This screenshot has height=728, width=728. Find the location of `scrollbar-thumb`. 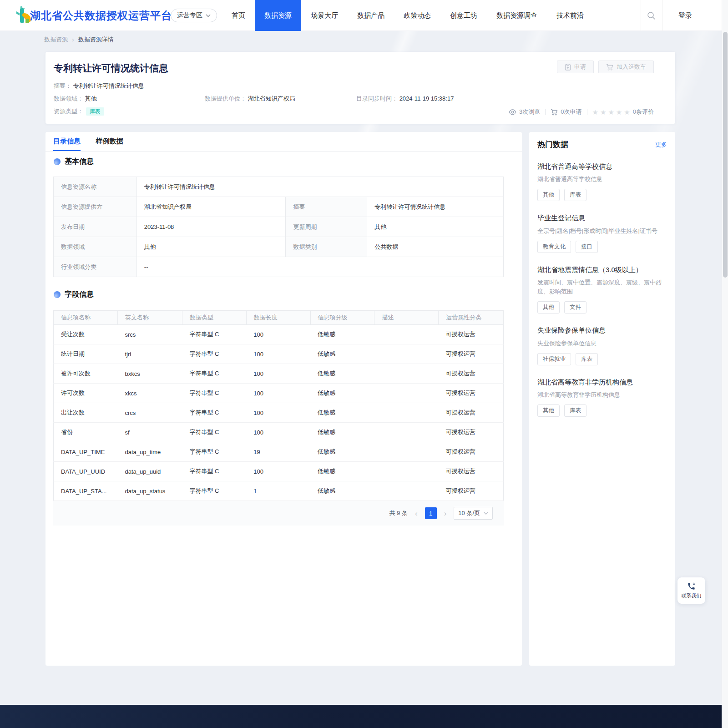

scrollbar-thumb is located at coordinates (725, 155).